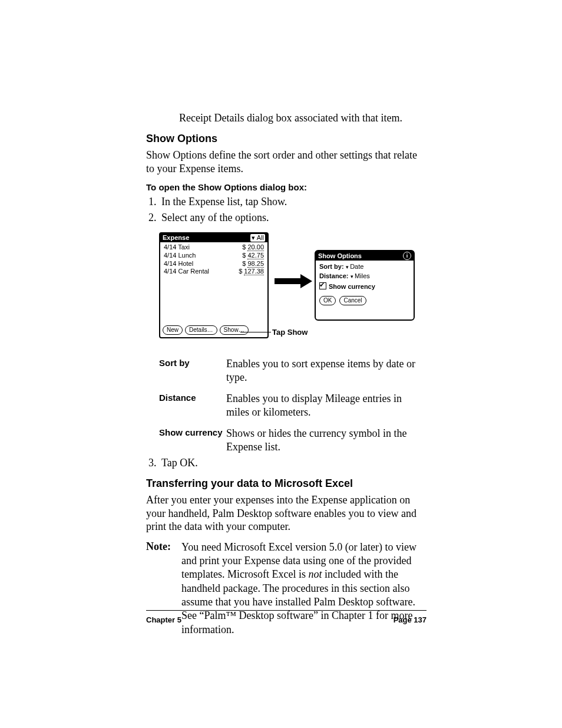 The height and width of the screenshot is (728, 562). What do you see at coordinates (286, 513) in the screenshot?
I see `transfer-excel-body: After you enter your expenses into the E…` at bounding box center [286, 513].